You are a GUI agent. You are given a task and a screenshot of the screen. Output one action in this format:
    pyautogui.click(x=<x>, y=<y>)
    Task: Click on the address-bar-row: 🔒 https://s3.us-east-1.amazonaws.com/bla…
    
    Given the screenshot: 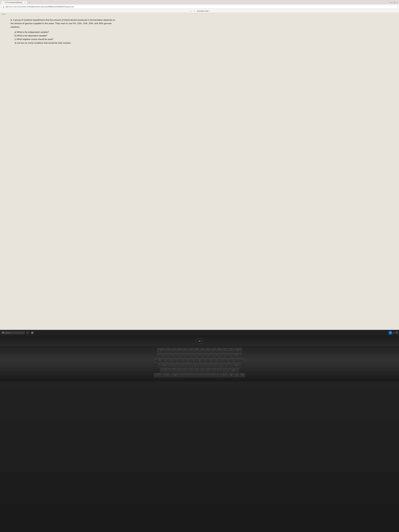 What is the action you would take?
    pyautogui.click(x=200, y=7)
    